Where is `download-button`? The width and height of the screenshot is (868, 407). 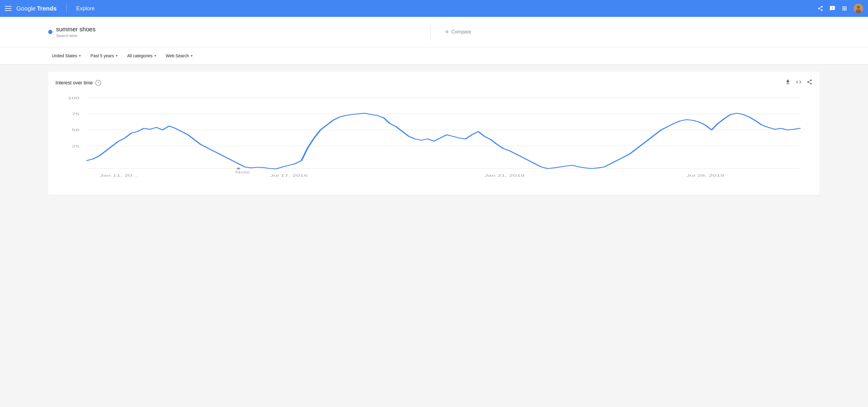 download-button is located at coordinates (788, 83).